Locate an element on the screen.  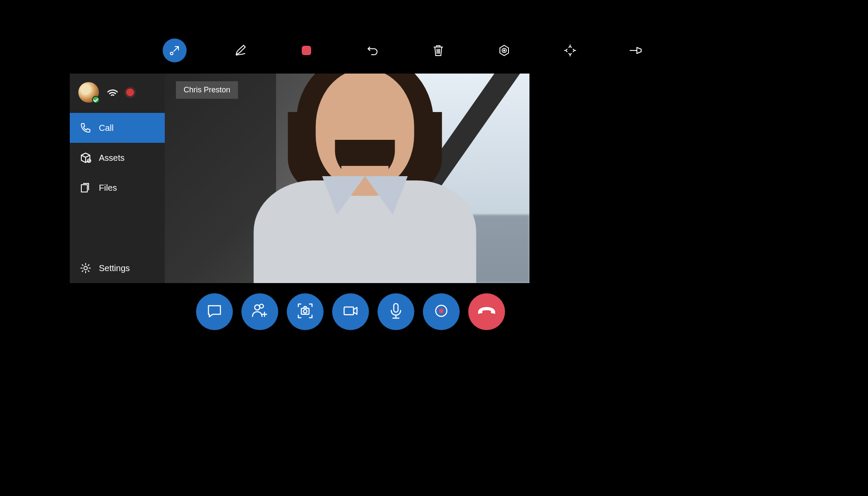
pen-button is located at coordinates (241, 50).